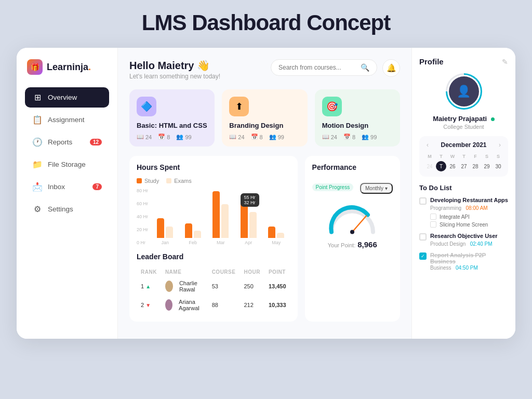  Describe the element at coordinates (197, 234) in the screenshot. I see `bar-exam-feb` at that location.